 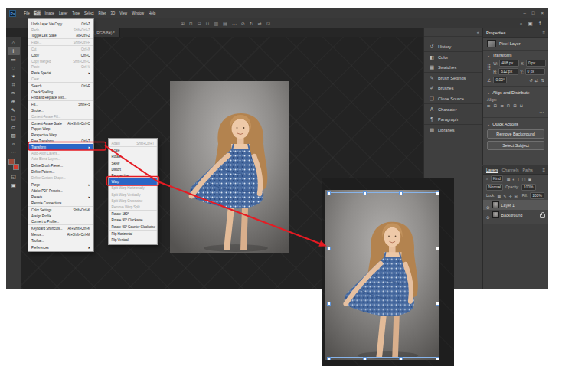 What do you see at coordinates (14, 43) in the screenshot?
I see `home-icon: ⌂` at bounding box center [14, 43].